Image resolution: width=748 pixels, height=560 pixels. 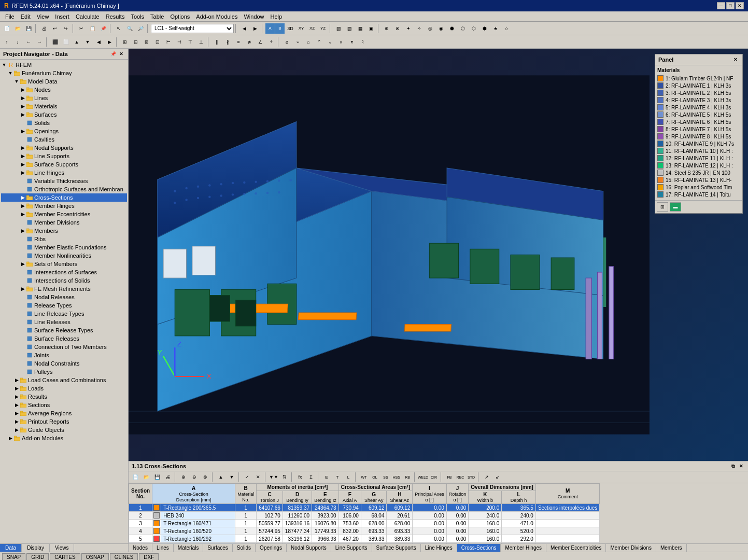 I want to click on tb-extra10: ⬢, so click(x=485, y=29).